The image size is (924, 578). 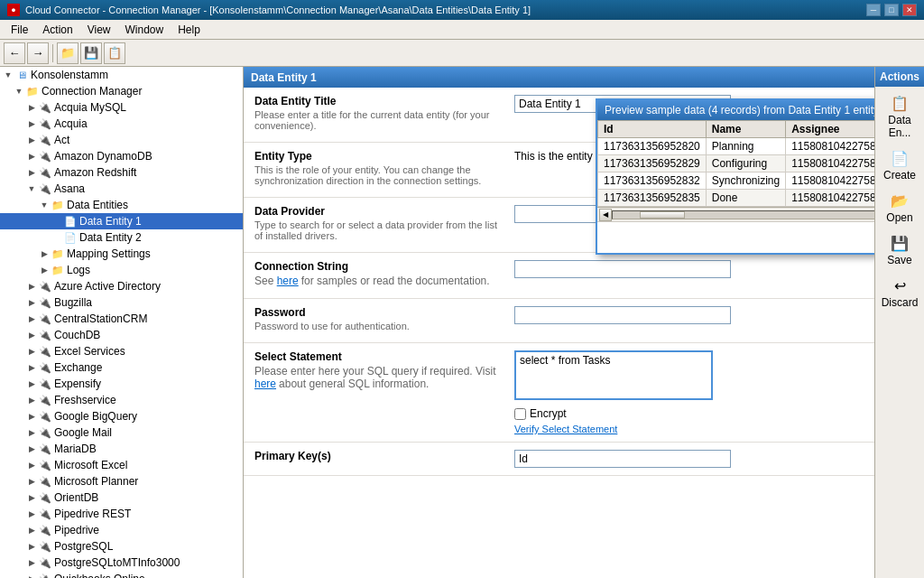 What do you see at coordinates (14, 10) in the screenshot?
I see `app-icon: ●` at bounding box center [14, 10].